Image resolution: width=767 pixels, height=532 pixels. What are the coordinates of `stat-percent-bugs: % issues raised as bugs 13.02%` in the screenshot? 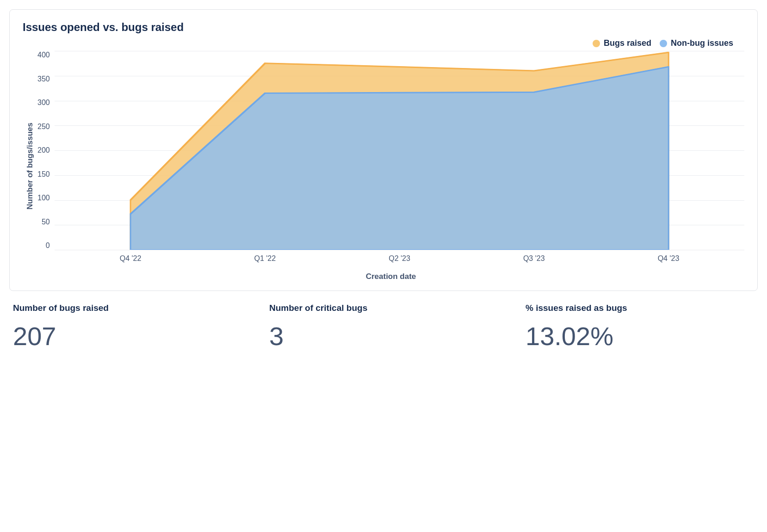 It's located at (640, 326).